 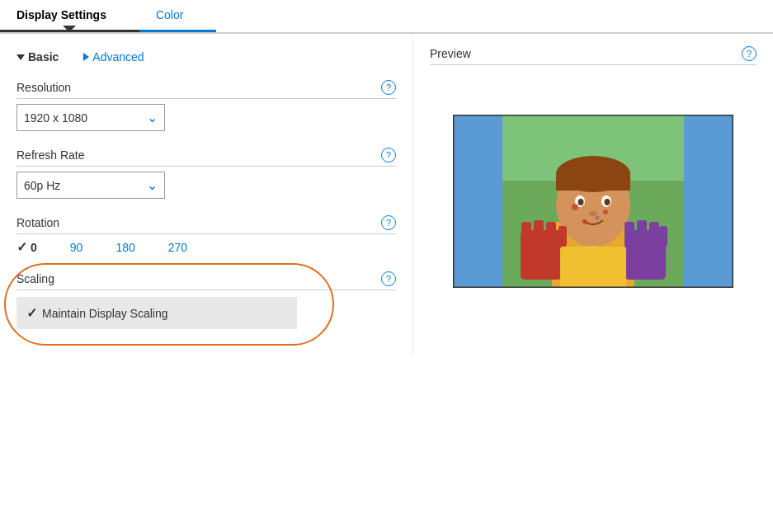 What do you see at coordinates (389, 223) in the screenshot?
I see `rotation-help-icon: ?` at bounding box center [389, 223].